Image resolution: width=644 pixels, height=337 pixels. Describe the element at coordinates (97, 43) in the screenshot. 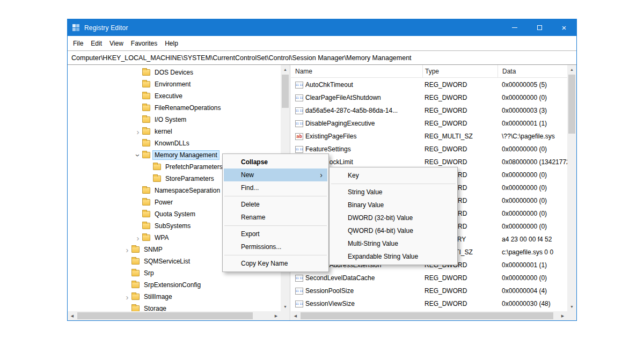

I see `menu-edit: Edit` at that location.